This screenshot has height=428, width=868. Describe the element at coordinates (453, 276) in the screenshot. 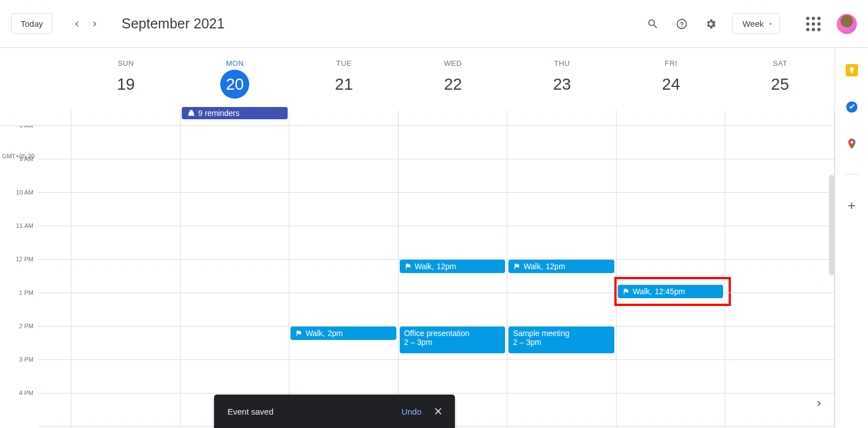

I see `day-column-wed: Walk,12pmOffice presentation2 – 3pm` at that location.